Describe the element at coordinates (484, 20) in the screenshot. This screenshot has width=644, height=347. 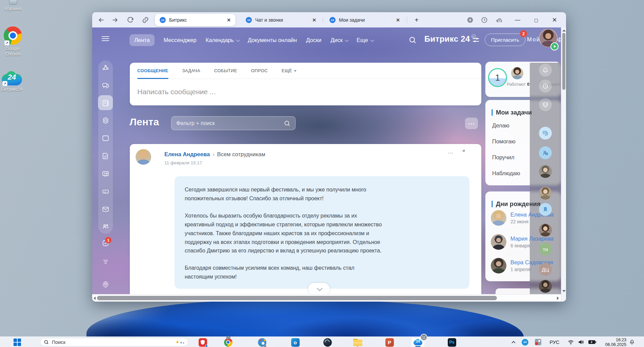
I see `history-icon` at that location.